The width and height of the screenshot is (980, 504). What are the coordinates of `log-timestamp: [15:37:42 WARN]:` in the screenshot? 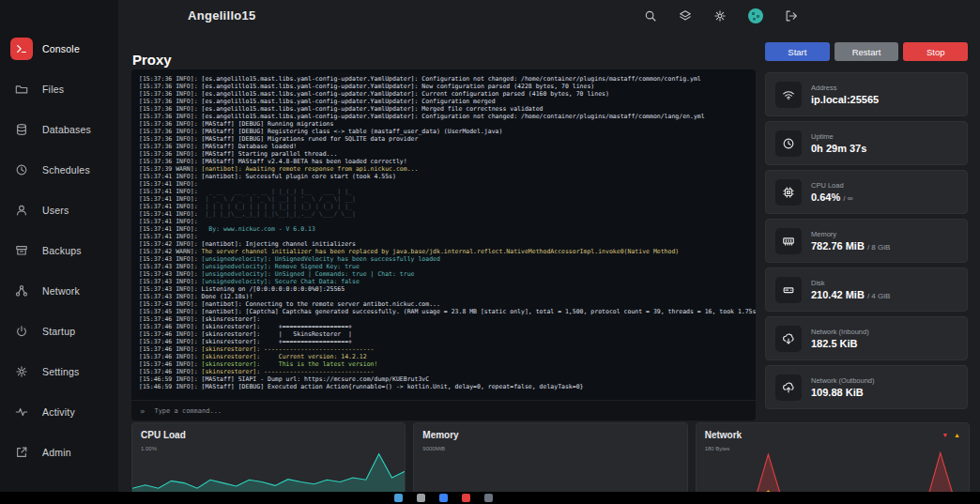 It's located at (169, 252).